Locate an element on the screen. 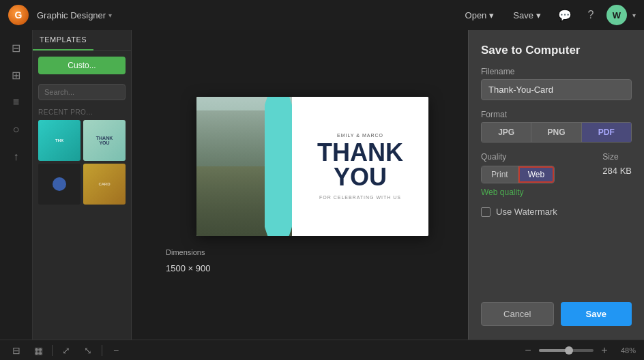  dialog-footer: Cancel Save is located at coordinates (557, 314).